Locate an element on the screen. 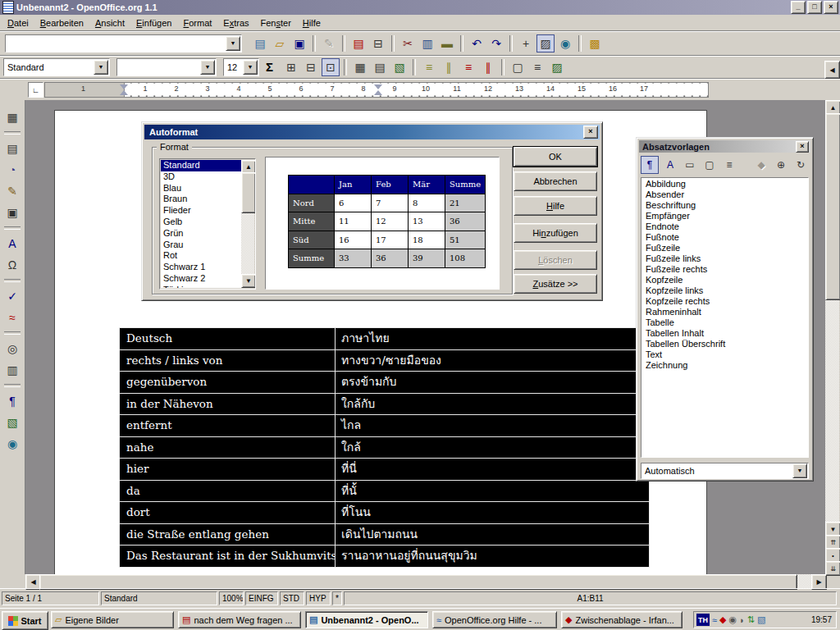  stylist-title-bar: Absatzvorlagen × is located at coordinates (725, 146).